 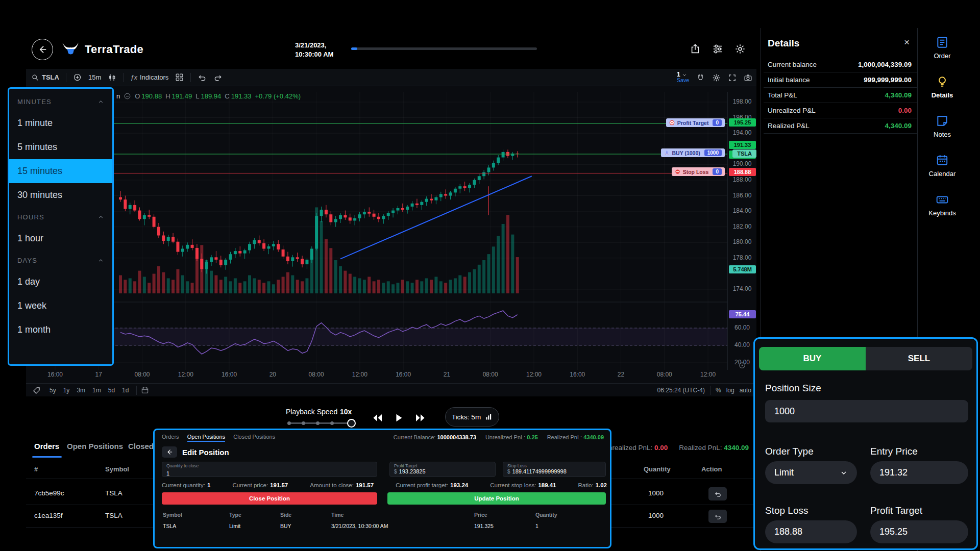 What do you see at coordinates (717, 78) in the screenshot?
I see `chart-settings-button` at bounding box center [717, 78].